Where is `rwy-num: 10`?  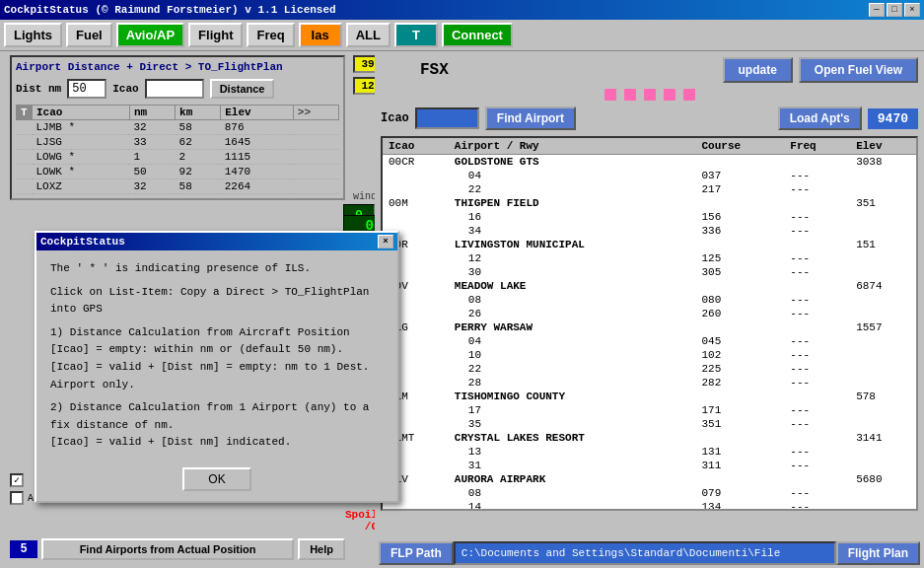 rwy-num: 10 is located at coordinates (572, 355).